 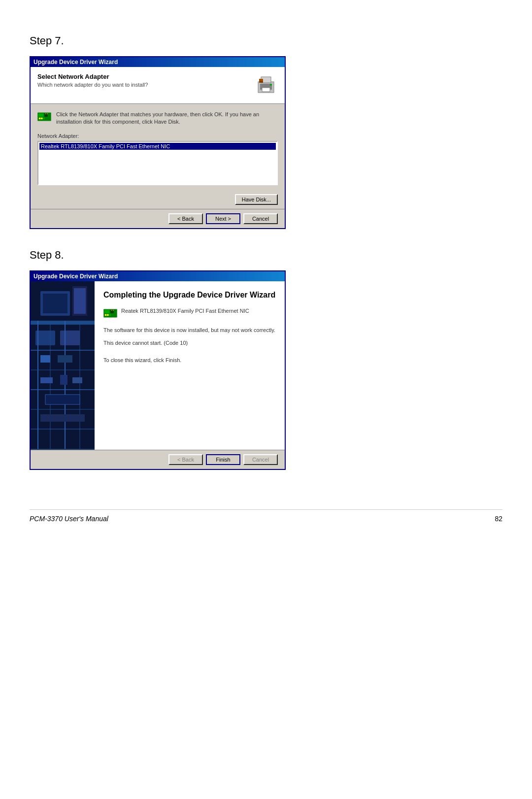 What do you see at coordinates (158, 163) in the screenshot?
I see `adapter-listbox: Realtek RTL8139/810X Family PCI Fast Eth…` at bounding box center [158, 163].